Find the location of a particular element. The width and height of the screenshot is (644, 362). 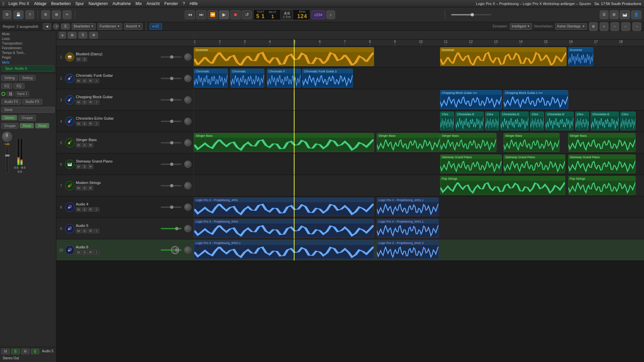

track-btn-s-9: S is located at coordinates (85, 231).